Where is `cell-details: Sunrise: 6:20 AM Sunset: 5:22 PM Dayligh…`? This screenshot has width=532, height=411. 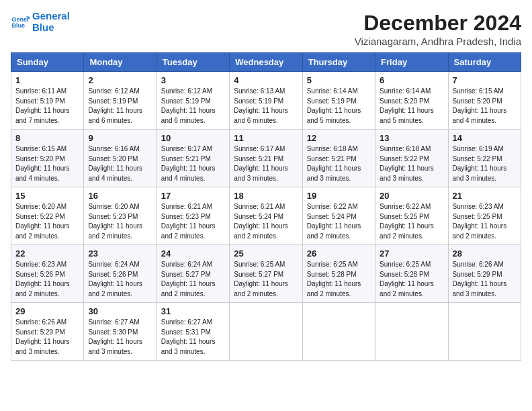
cell-details: Sunrise: 6:20 AM Sunset: 5:22 PM Dayligh… is located at coordinates (47, 222).